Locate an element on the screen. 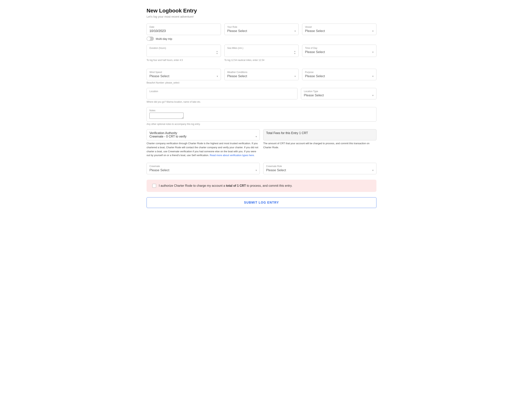  duration-hint: To log four and half hours, enter 4.5 is located at coordinates (184, 60).